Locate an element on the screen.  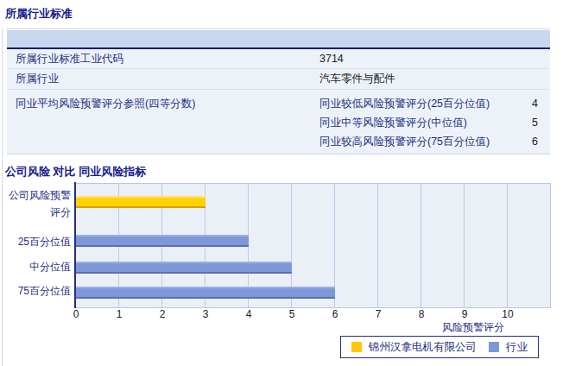
x-tick: 6 is located at coordinates (335, 314).